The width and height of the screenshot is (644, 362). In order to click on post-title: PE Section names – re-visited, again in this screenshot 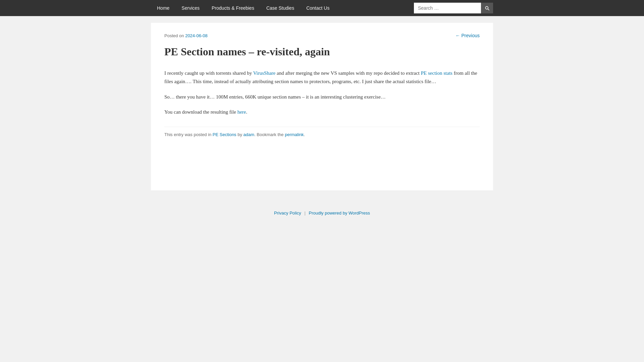, I will do `click(322, 52)`.